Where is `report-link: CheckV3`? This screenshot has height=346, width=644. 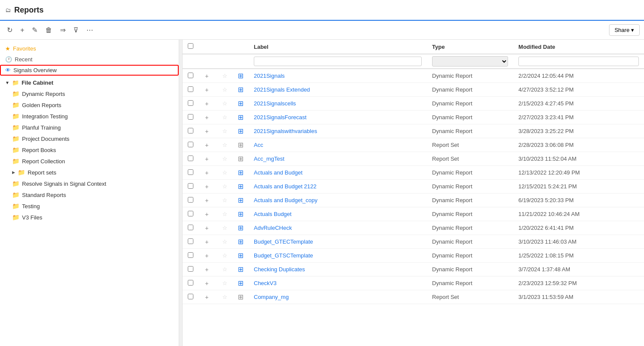
report-link: CheckV3 is located at coordinates (265, 283).